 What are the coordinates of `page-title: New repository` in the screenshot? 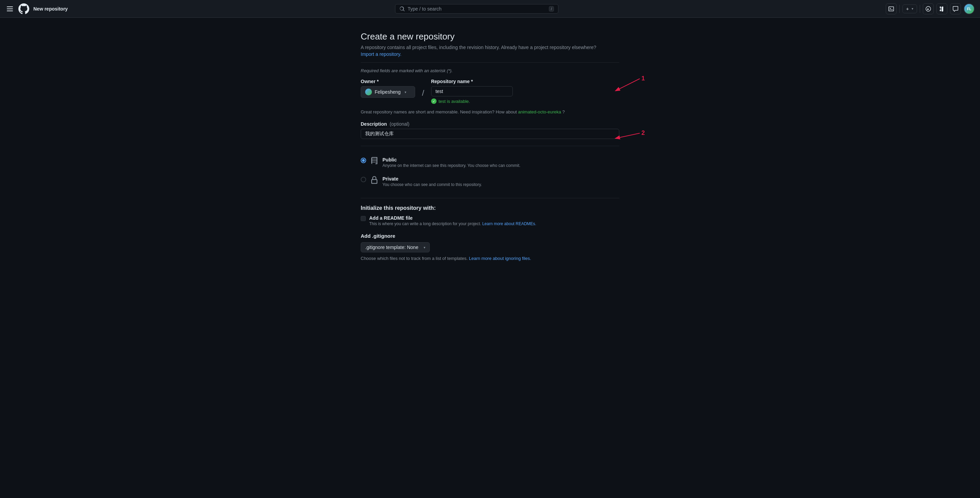 It's located at (51, 9).